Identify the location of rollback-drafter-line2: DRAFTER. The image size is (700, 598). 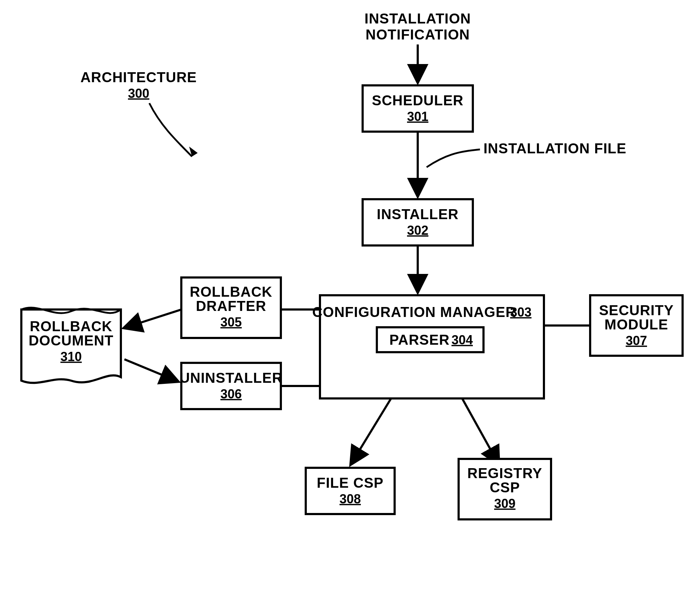
(231, 306).